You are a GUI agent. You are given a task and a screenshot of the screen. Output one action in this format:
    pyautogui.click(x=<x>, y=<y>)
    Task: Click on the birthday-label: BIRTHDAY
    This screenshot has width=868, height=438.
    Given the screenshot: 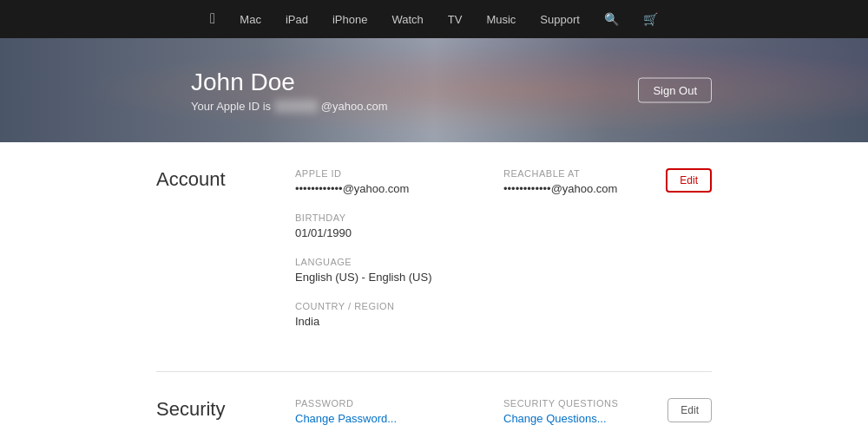 What is the action you would take?
    pyautogui.click(x=399, y=218)
    